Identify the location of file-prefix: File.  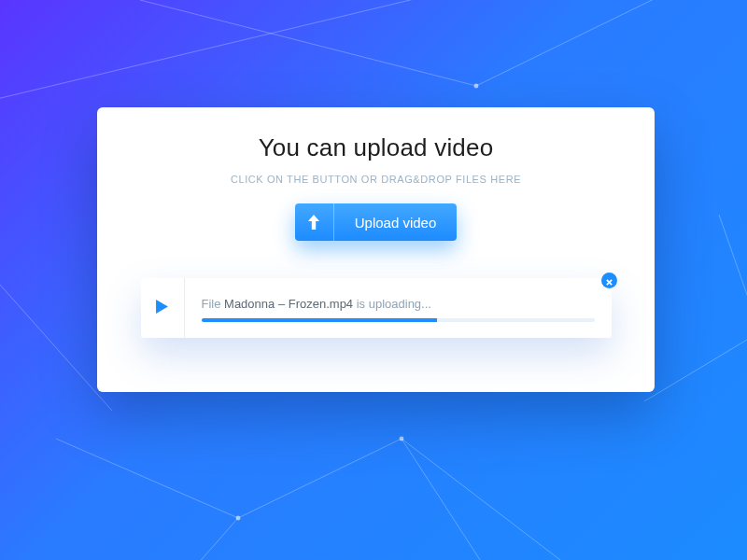
(213, 304).